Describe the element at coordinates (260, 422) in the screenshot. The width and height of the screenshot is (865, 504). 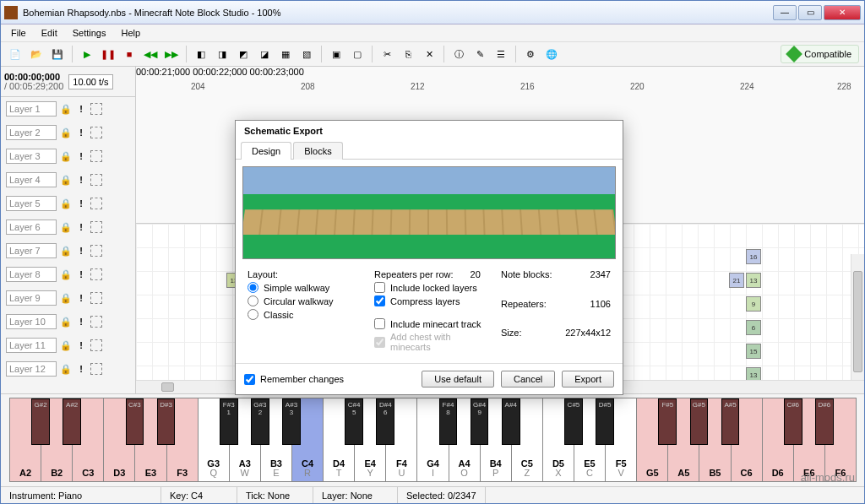
I see `piano-key-G#3: G#3 2` at that location.